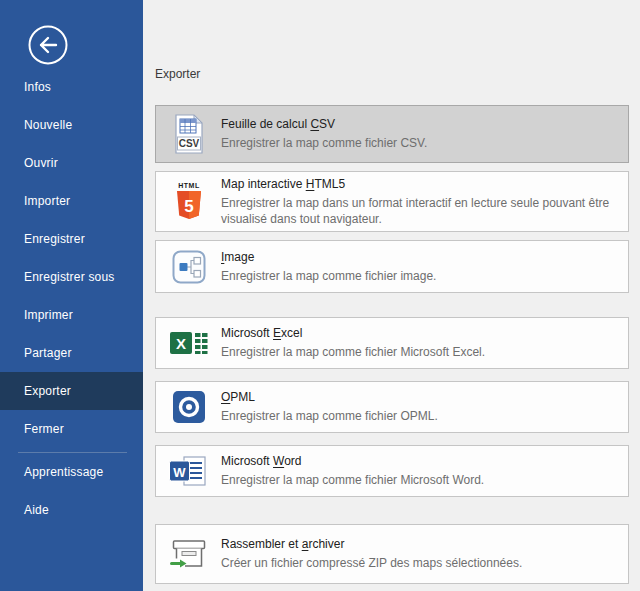  What do you see at coordinates (418, 276) in the screenshot?
I see `export-option-description: Enregistrer la map comme fichier image.` at bounding box center [418, 276].